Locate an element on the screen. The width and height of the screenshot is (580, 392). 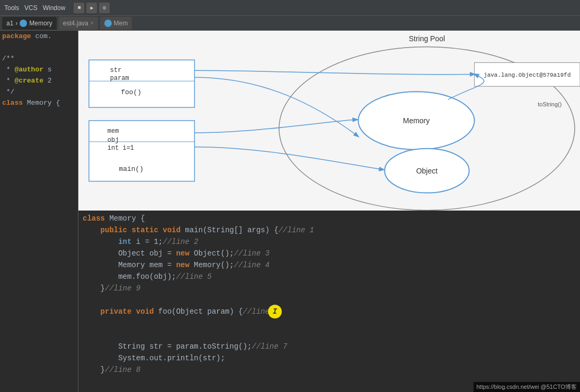
left-code-javadoc-start: /** is located at coordinates (39, 58).